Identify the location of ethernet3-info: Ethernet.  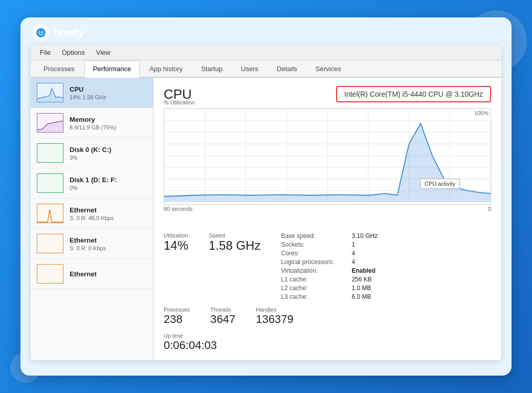
(108, 274).